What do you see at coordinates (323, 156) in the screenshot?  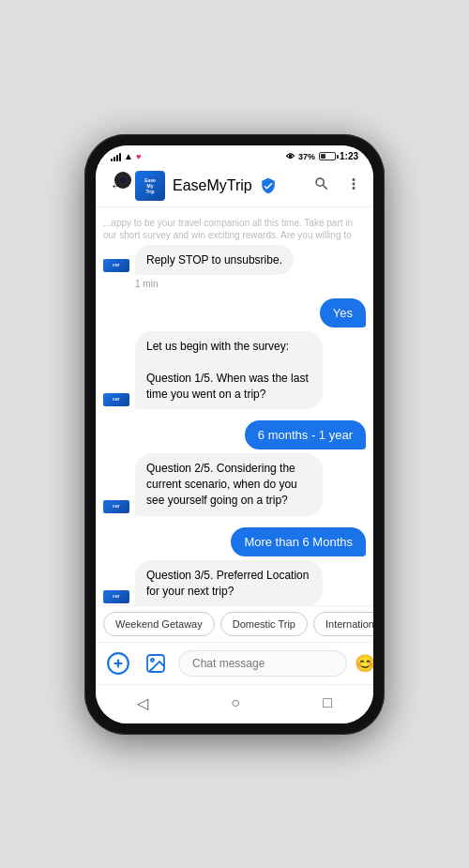 I see `status-right: 👁 37% 1:23` at bounding box center [323, 156].